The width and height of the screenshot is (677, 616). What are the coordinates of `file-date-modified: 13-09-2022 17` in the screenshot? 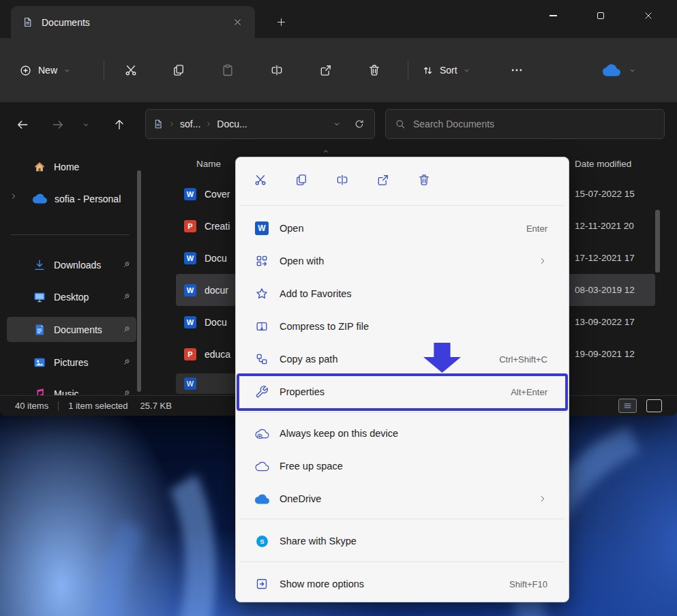 It's located at (618, 322).